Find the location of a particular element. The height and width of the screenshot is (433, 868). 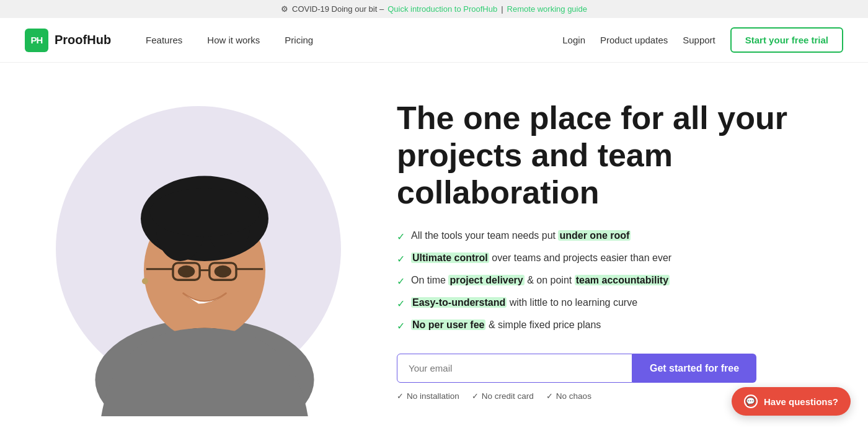

sub-check-1: ✓ is located at coordinates (401, 396).